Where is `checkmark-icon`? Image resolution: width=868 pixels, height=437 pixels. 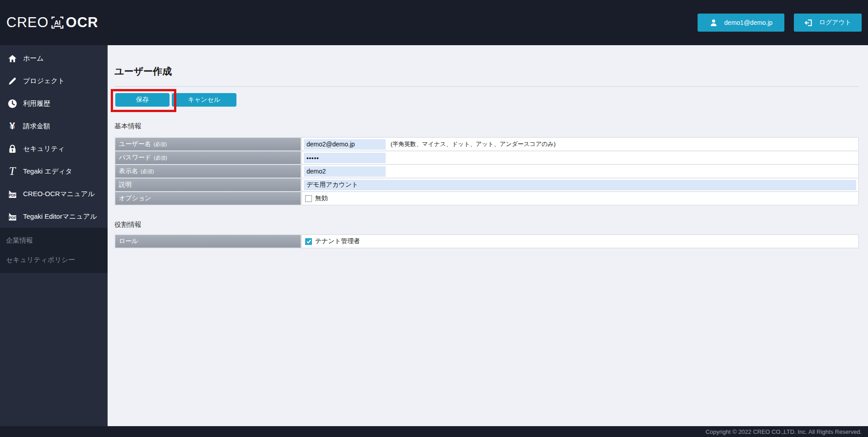 checkmark-icon is located at coordinates (309, 241).